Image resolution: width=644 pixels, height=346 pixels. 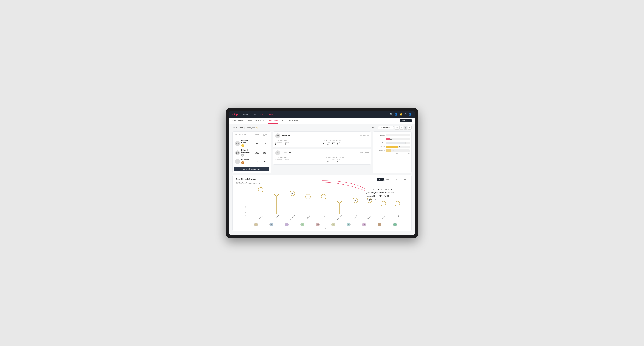 I want to click on round-item: Tournament 7, so click(x=278, y=161).